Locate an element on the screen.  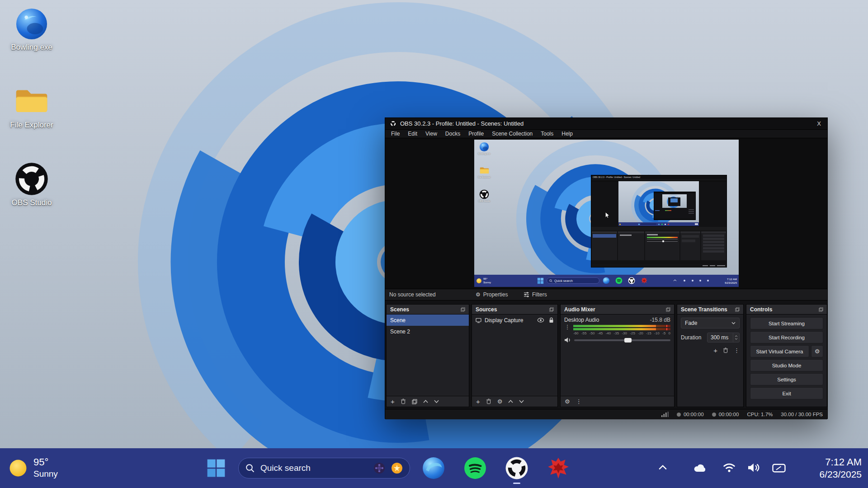
weather-widget: 95° Sunny is located at coordinates (46, 468).